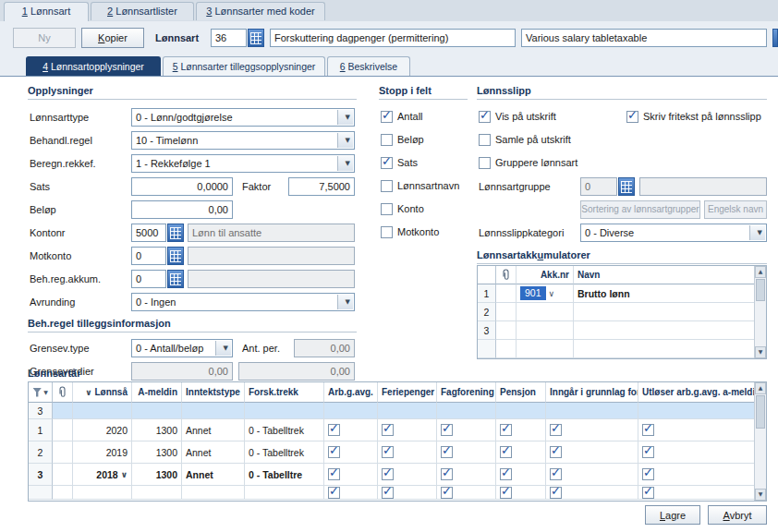 This screenshot has height=532, width=778. Describe the element at coordinates (525, 139) in the screenshot. I see `checkbox-samle-pa-utskrift: Samle på utskrift` at that location.